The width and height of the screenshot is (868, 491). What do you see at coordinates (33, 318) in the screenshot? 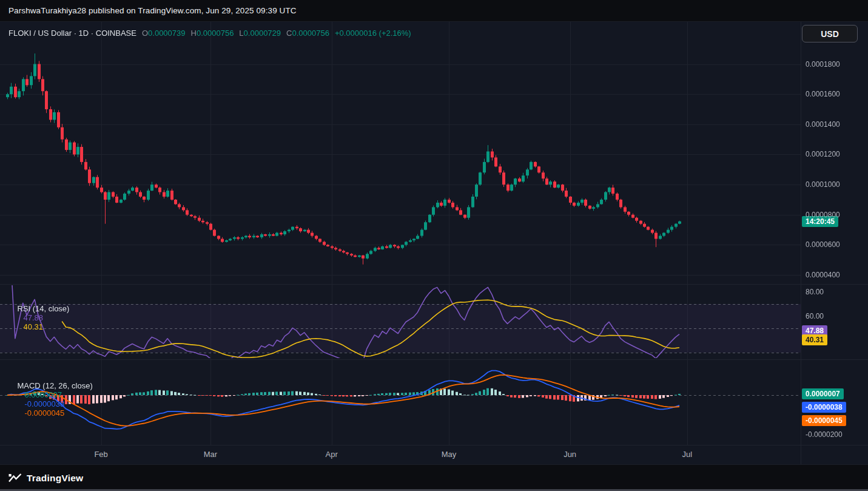
I see `rsi-value: 47.88` at bounding box center [33, 318].